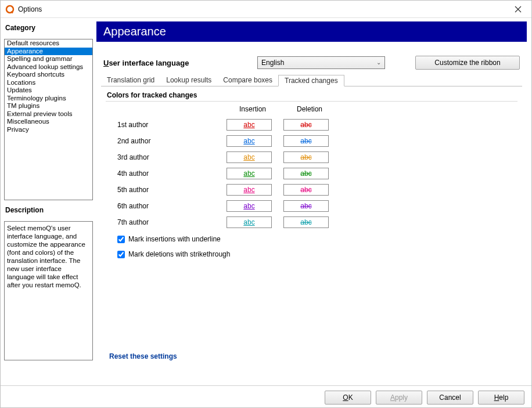 The image size is (532, 408). Describe the element at coordinates (450, 398) in the screenshot. I see `cancel-button: Cancel` at that location.